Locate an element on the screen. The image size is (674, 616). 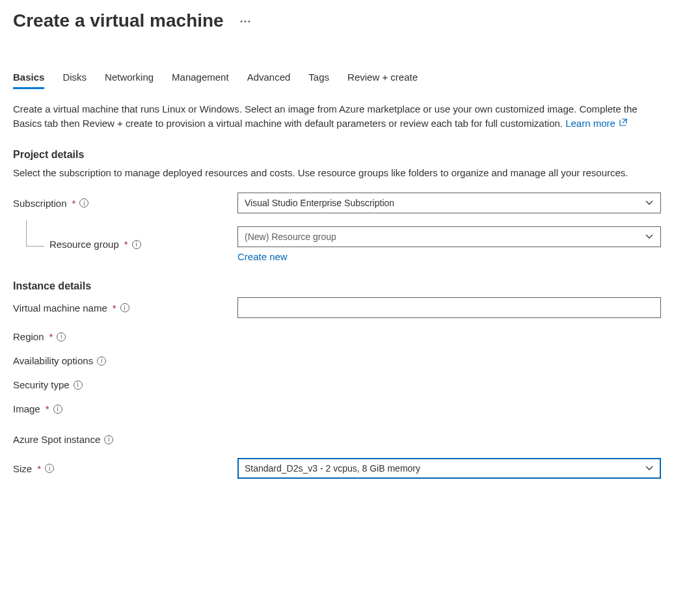
learn-more-link: Learn more is located at coordinates (596, 124).